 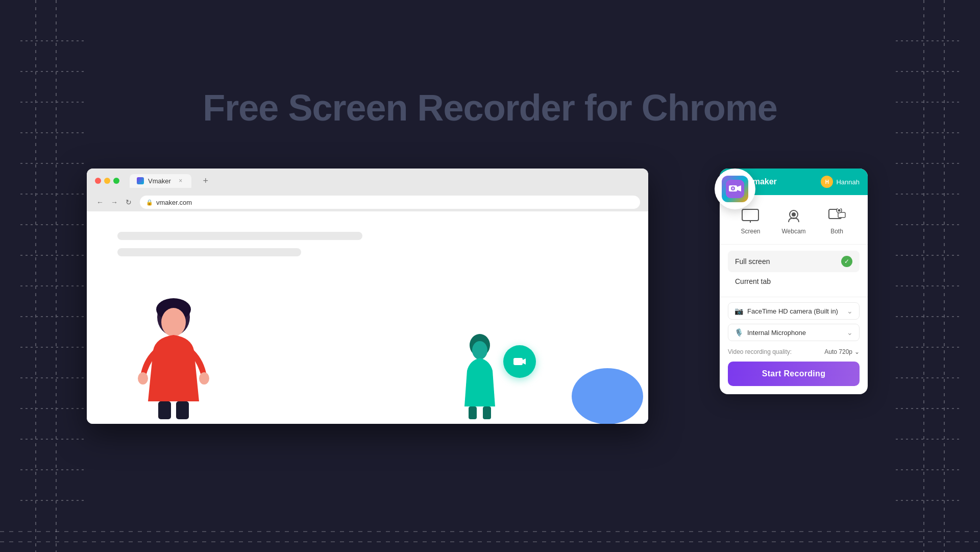 What do you see at coordinates (857, 352) in the screenshot?
I see `quality-arrow: ⌄` at bounding box center [857, 352].